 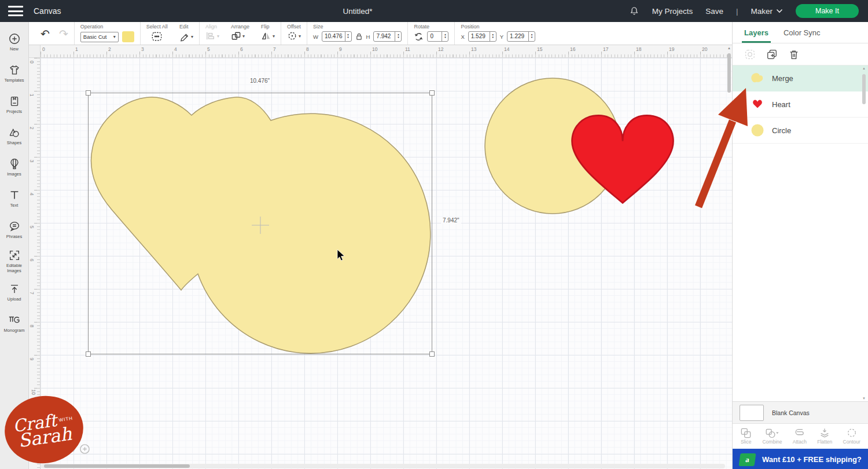 What do you see at coordinates (100, 37) in the screenshot?
I see `operation-select: Basic Cut ▾` at bounding box center [100, 37].